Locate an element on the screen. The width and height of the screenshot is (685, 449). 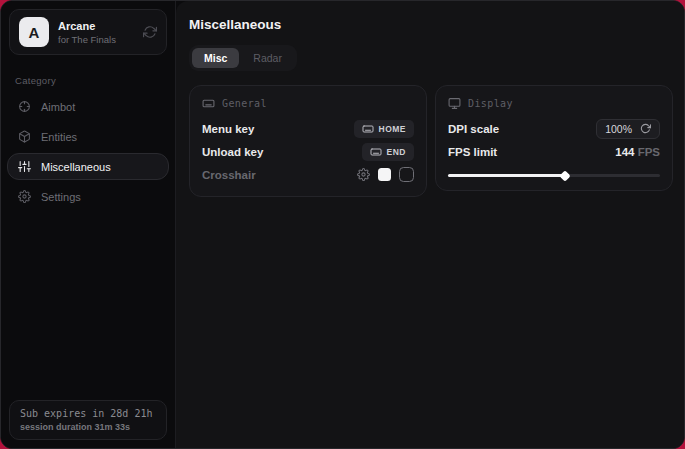
tab-misc: Misc is located at coordinates (216, 58).